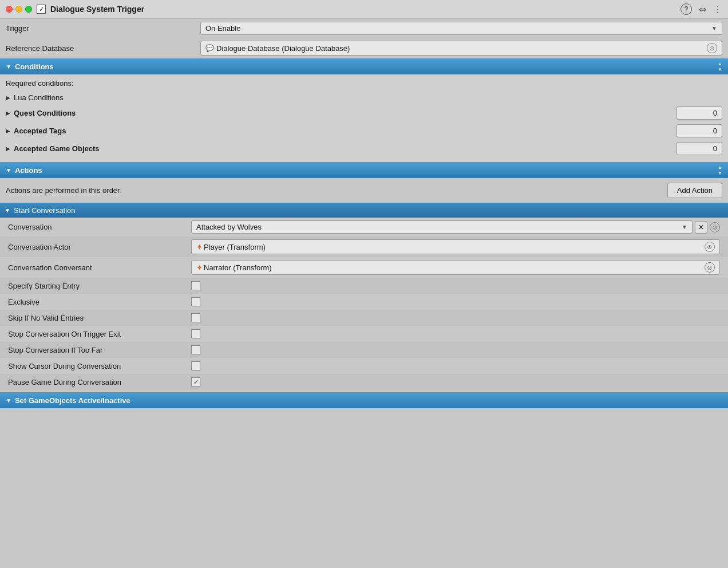  Describe the element at coordinates (720, 171) in the screenshot. I see `actions-sort-arrows: ▲ ▼` at that location.